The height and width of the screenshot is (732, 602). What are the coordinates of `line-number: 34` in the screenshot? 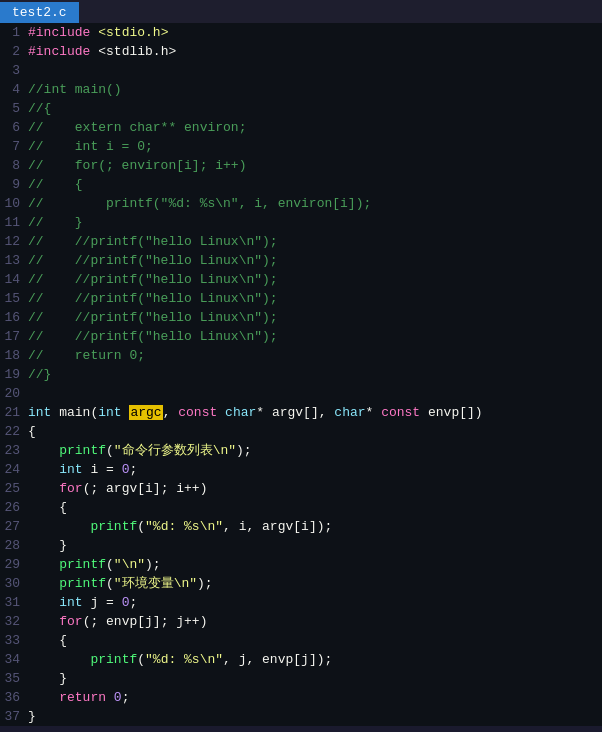 It's located at (14, 660).